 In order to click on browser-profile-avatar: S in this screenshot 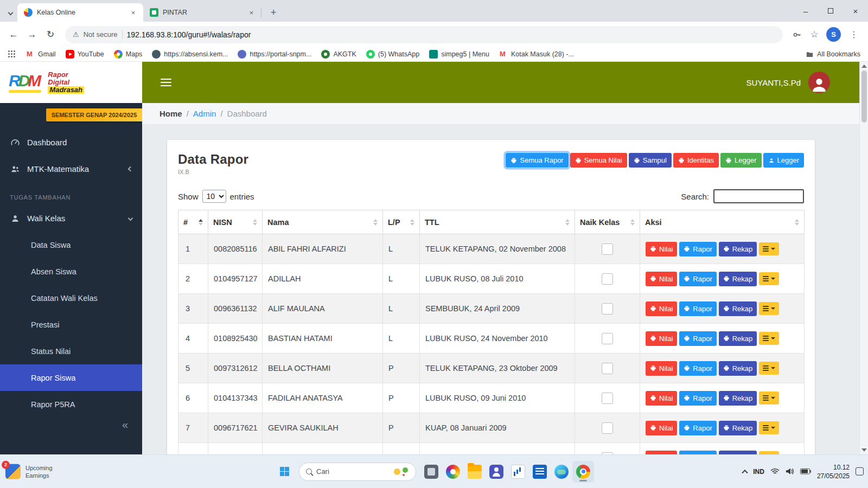, I will do `click(833, 35)`.